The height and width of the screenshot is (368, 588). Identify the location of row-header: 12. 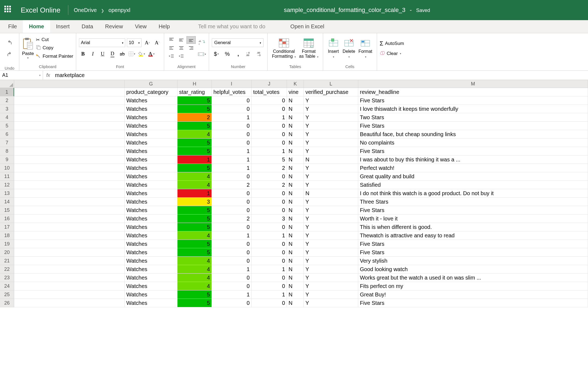
(7, 185).